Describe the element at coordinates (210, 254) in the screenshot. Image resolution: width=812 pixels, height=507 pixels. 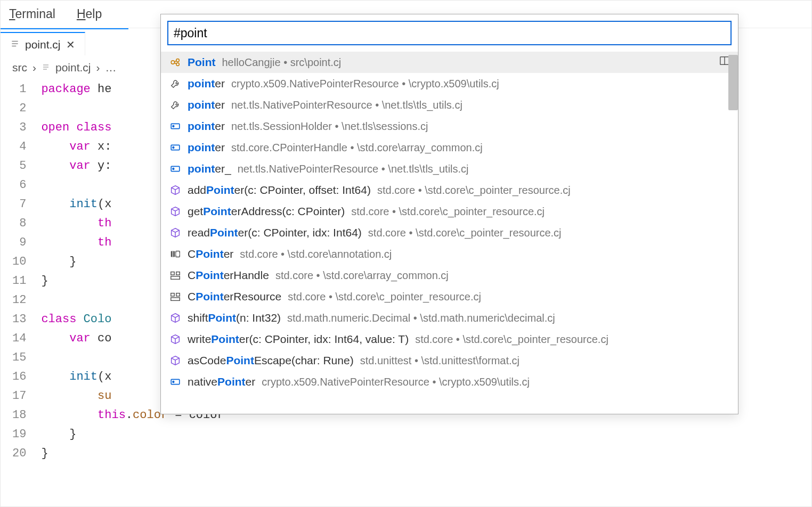
I see `result-label: CPointer` at that location.